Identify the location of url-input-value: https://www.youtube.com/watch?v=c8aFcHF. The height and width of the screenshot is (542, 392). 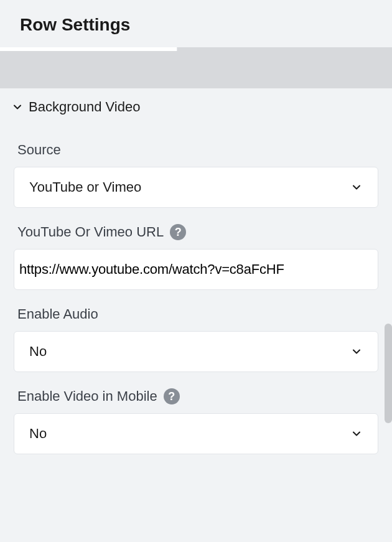
(152, 269).